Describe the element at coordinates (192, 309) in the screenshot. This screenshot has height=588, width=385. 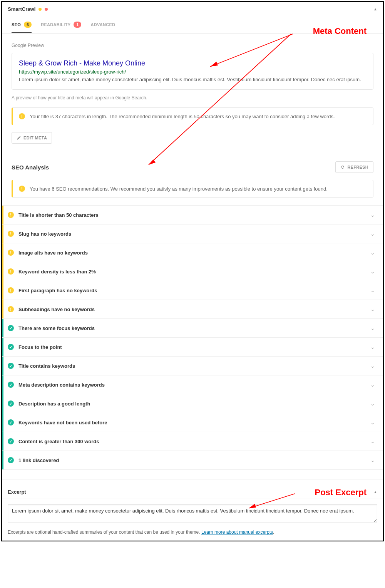
I see `analysis-item: !Subheadings have no keywords⌄` at that location.